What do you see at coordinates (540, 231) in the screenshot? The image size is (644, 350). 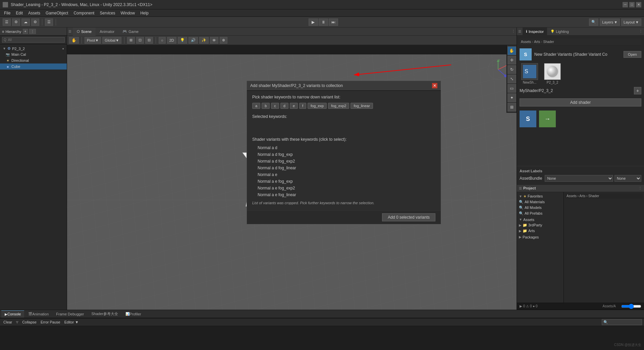 I see `proj-arts: ▶ 📁 Arts` at bounding box center [540, 231].